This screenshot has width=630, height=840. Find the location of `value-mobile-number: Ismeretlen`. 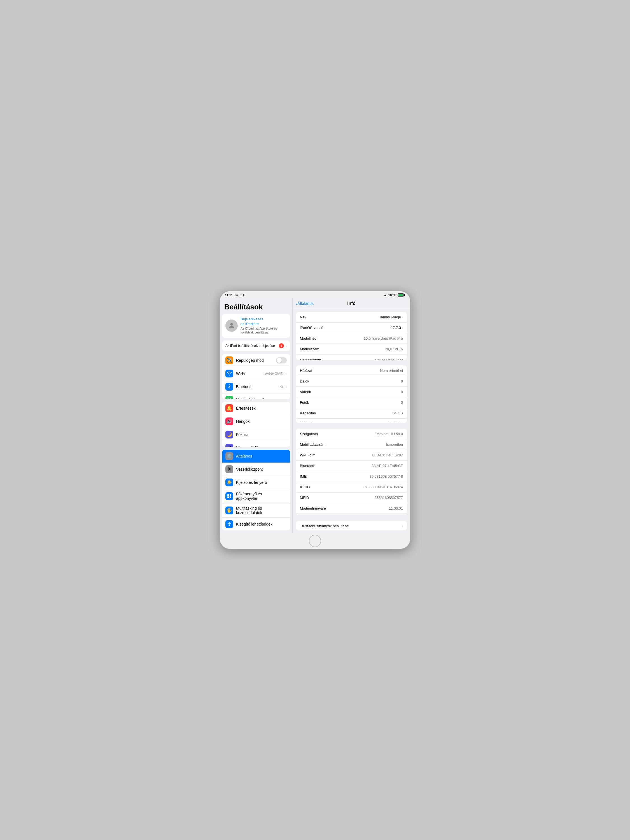

value-mobile-number: Ismeretlen is located at coordinates (394, 444).